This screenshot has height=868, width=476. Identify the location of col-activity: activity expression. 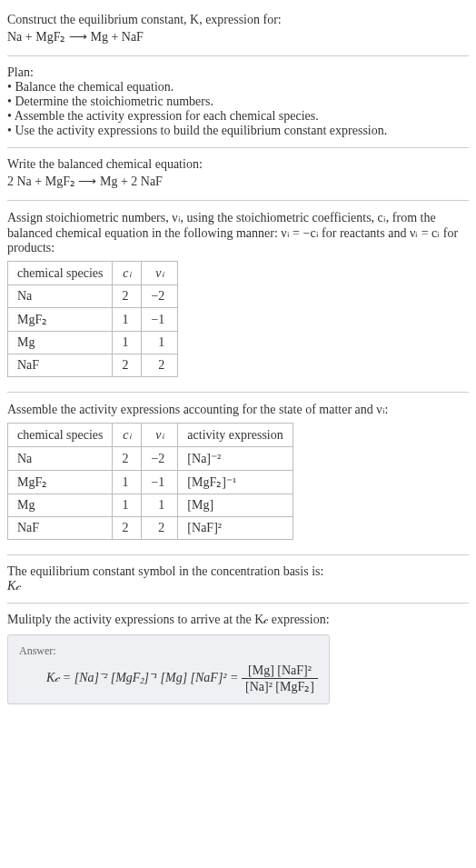
(235, 435).